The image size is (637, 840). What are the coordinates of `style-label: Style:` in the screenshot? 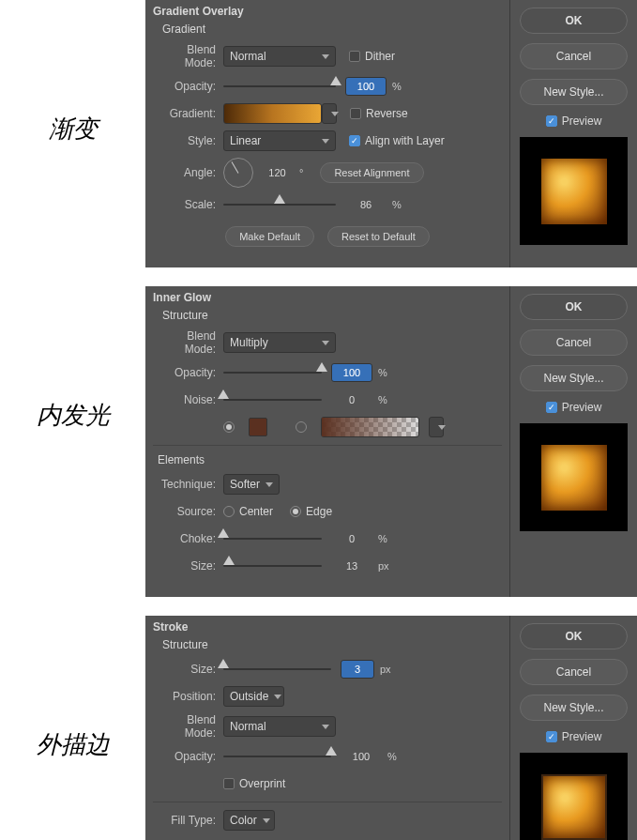 It's located at (188, 141).